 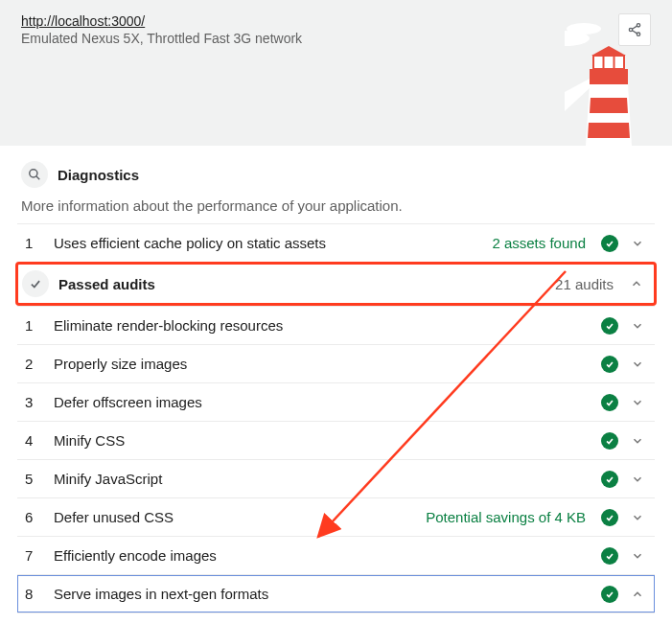 I want to click on search-icon, so click(x=35, y=174).